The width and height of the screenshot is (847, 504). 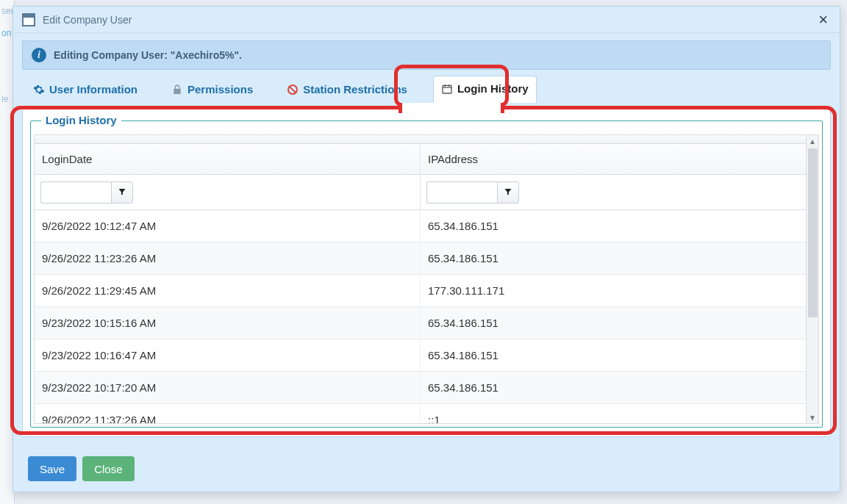 What do you see at coordinates (355, 90) in the screenshot?
I see `tab-label: Station Restrictions` at bounding box center [355, 90].